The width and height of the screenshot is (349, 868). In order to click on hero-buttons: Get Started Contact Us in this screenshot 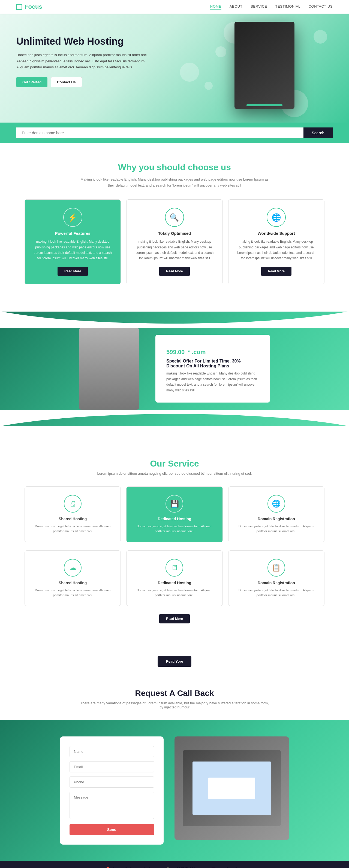, I will do `click(85, 82)`.